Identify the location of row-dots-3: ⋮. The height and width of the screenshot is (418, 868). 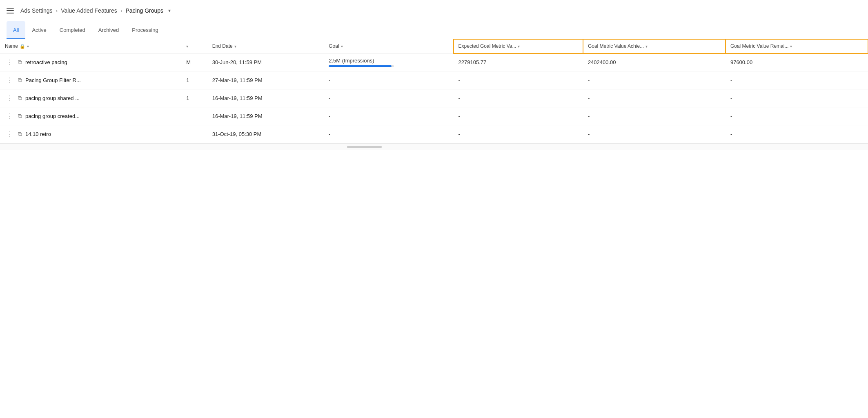
(10, 116).